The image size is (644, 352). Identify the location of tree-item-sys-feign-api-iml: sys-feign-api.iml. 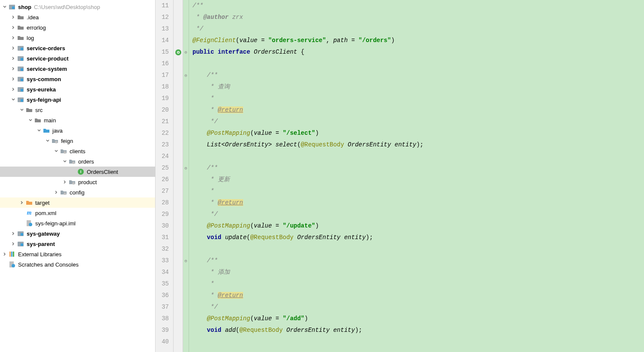
(77, 223).